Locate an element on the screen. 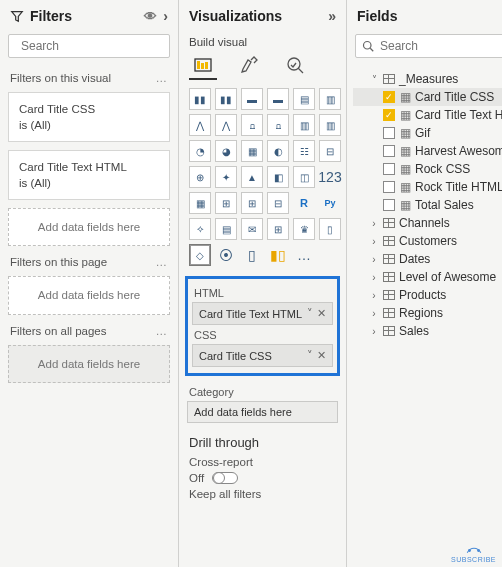  filters-collapse-icon: › is located at coordinates (166, 16).